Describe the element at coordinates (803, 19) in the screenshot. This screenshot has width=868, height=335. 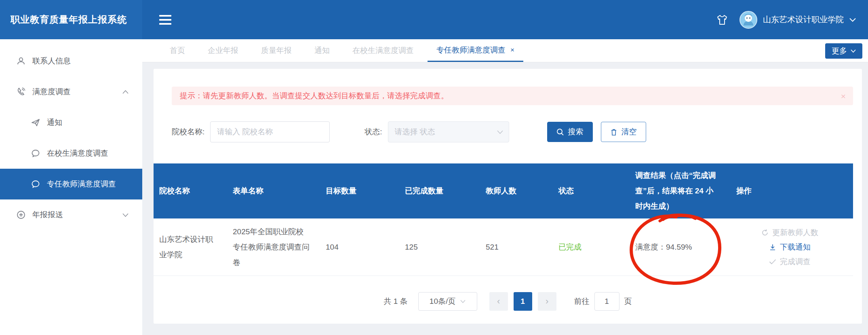
I see `school-name: 山东艺术设计职业学院` at that location.